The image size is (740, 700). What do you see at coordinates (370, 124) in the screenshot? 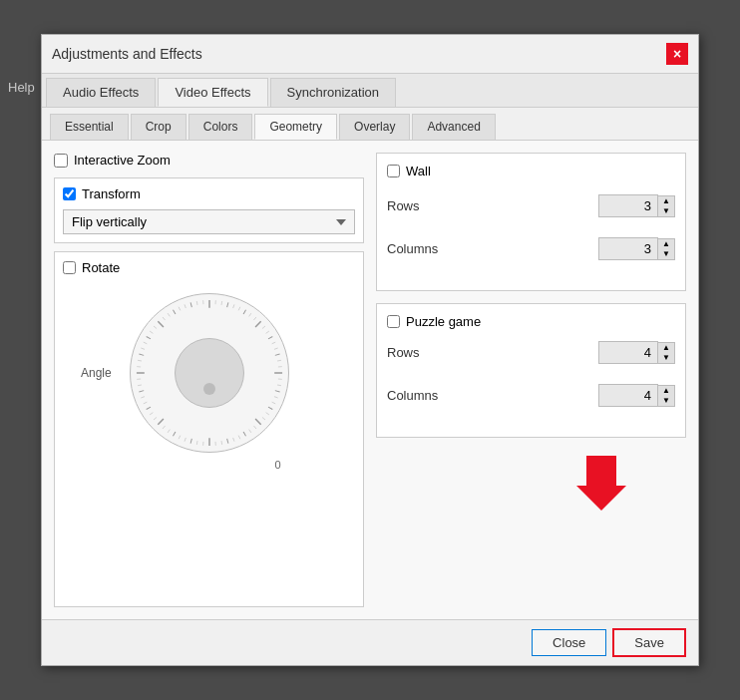
I see `sub-tabs: Essential Crop Colors Geometry Overlay A…` at bounding box center [370, 124].